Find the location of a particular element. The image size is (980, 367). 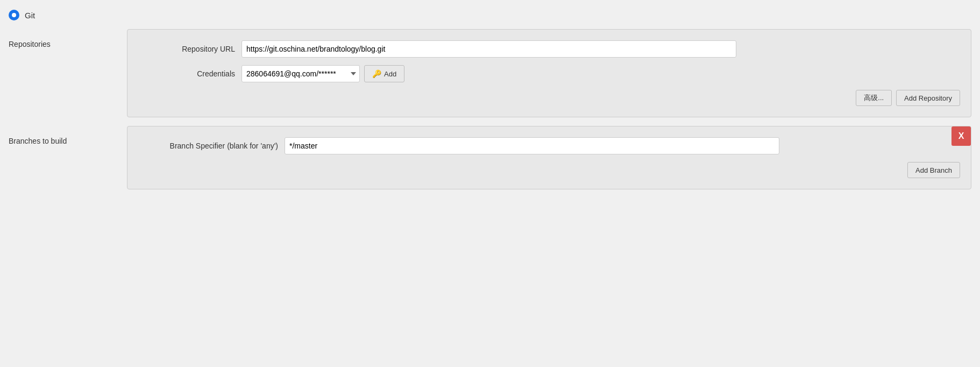

branch-specifier-row: Branch Specifier (blank for 'any') is located at coordinates (549, 146).